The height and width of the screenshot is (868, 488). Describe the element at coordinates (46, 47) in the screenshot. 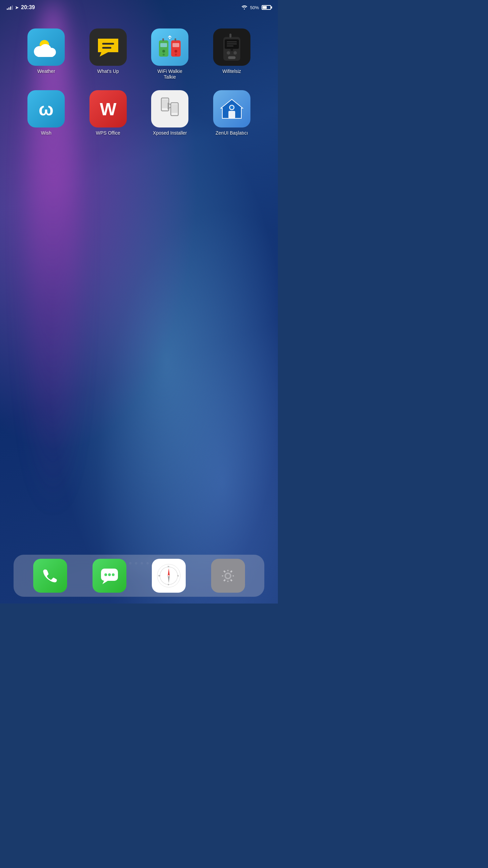

I see `app-icon-weather` at that location.